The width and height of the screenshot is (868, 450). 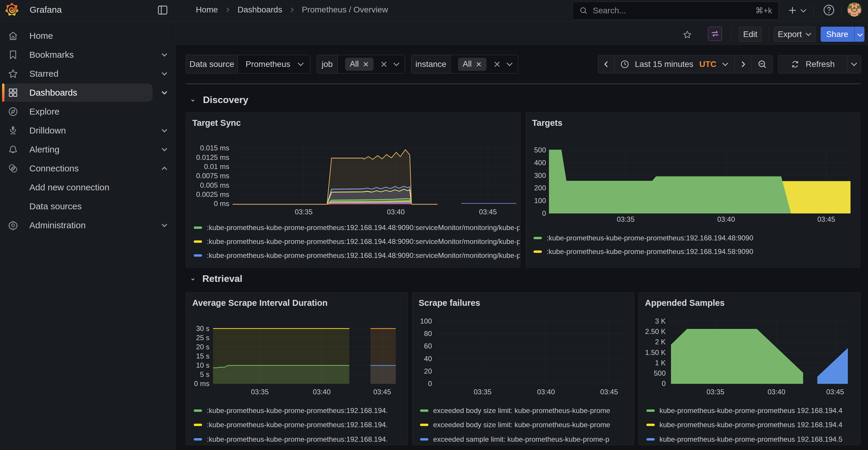 What do you see at coordinates (540, 188) in the screenshot?
I see `svg-text: 200` at bounding box center [540, 188].